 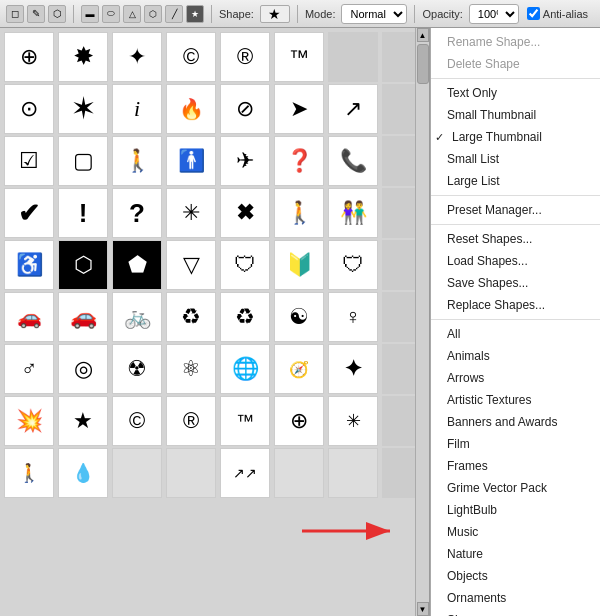 What do you see at coordinates (534, 14) in the screenshot?
I see `anti-alias-checkbox` at bounding box center [534, 14].